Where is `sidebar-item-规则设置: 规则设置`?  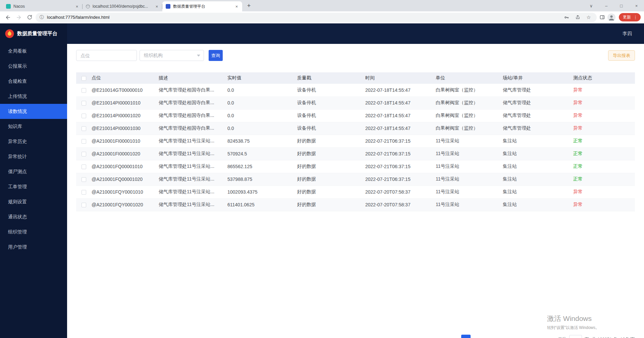
sidebar-item-规则设置: 规则设置 is located at coordinates (34, 202).